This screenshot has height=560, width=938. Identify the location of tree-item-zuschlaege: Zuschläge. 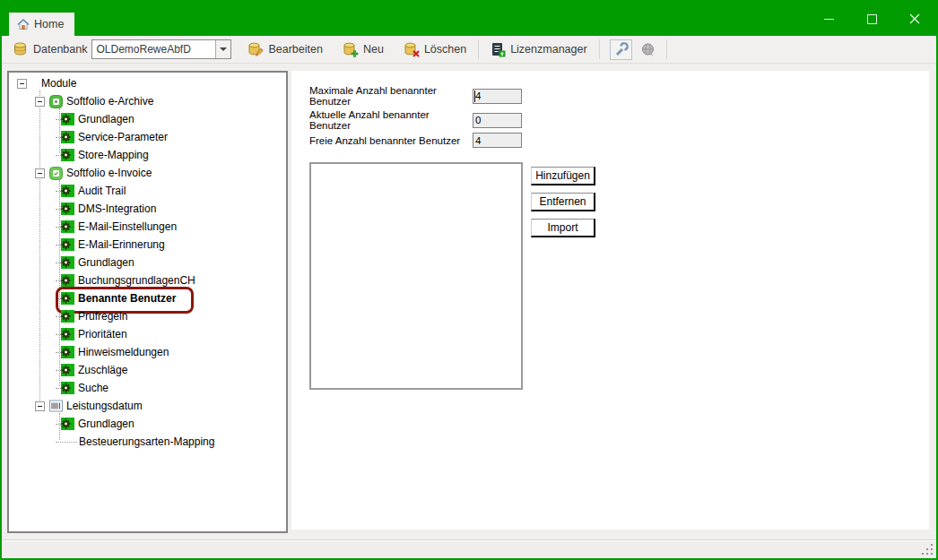
(147, 370).